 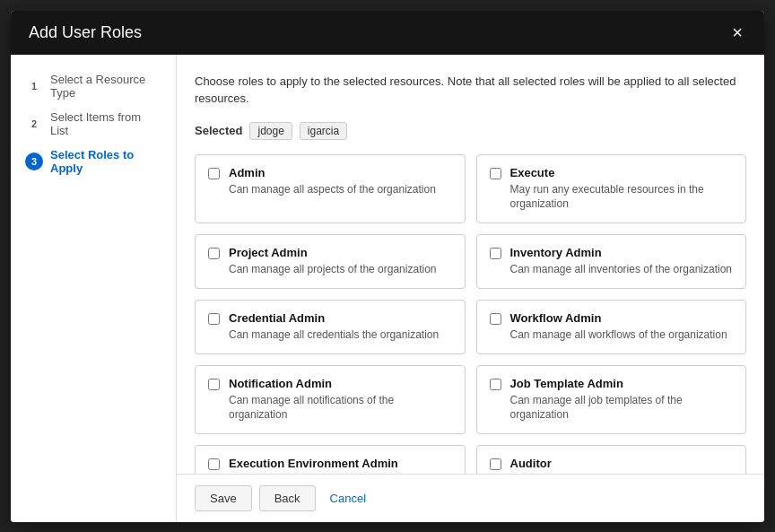 I want to click on role-title-auditor: Auditor, so click(x=605, y=463).